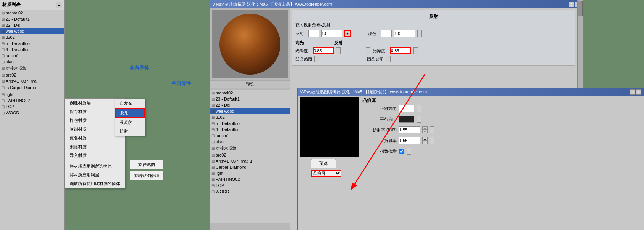  I want to click on submenu-item-refraction: 折射, so click(130, 131).